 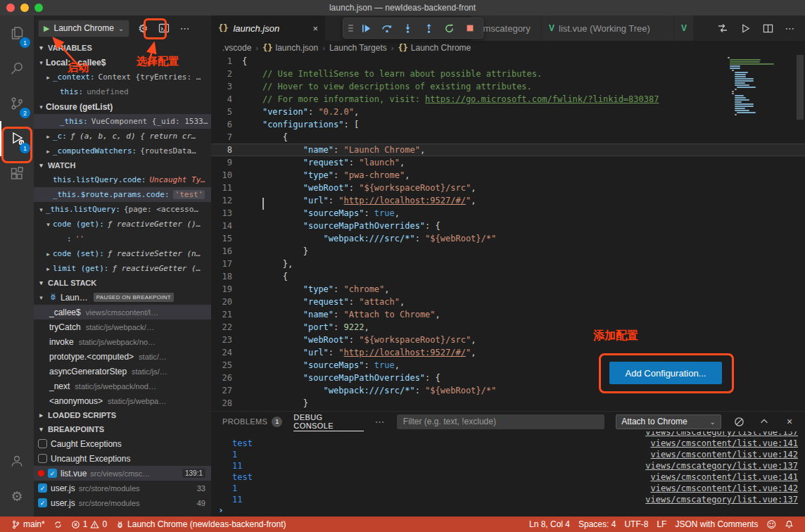 What do you see at coordinates (227, 99) in the screenshot?
I see `line-number: 4` at bounding box center [227, 99].